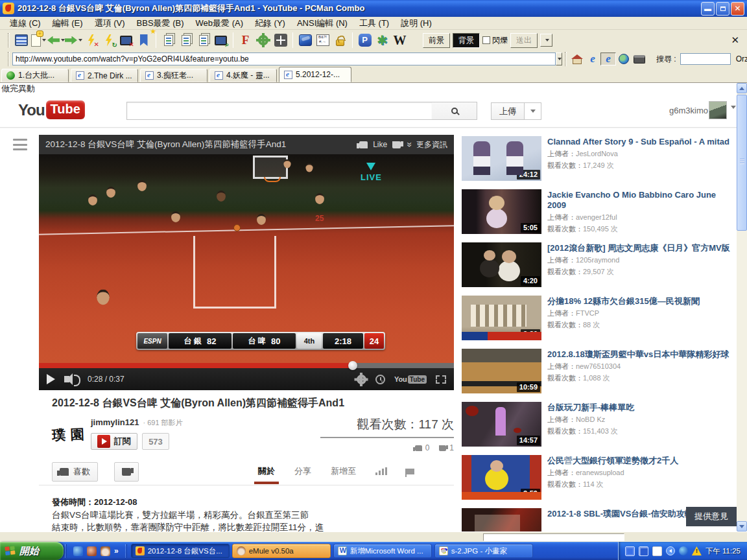  What do you see at coordinates (67, 23) in the screenshot?
I see `menu-item: 編輯 (E)` at bounding box center [67, 23].